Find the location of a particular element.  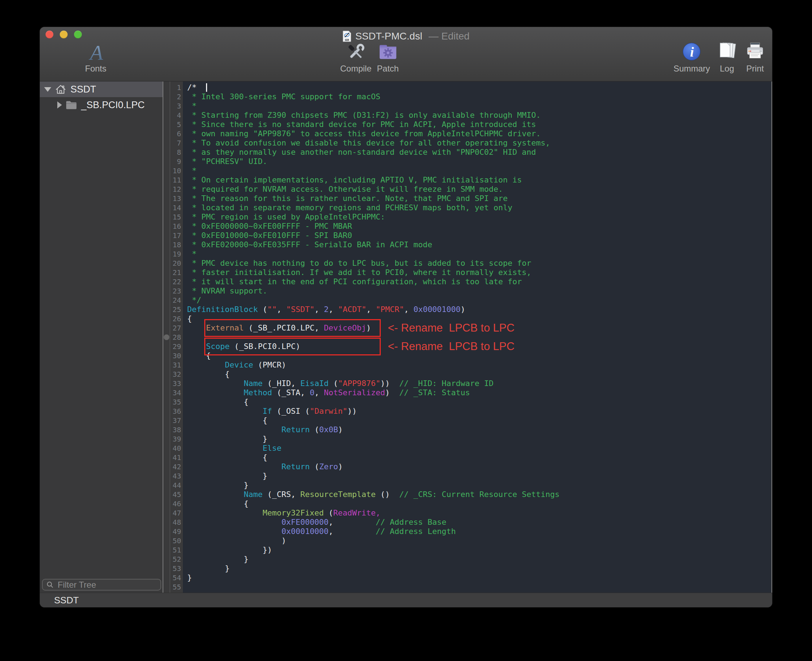

line-number: 25 is located at coordinates (177, 310).